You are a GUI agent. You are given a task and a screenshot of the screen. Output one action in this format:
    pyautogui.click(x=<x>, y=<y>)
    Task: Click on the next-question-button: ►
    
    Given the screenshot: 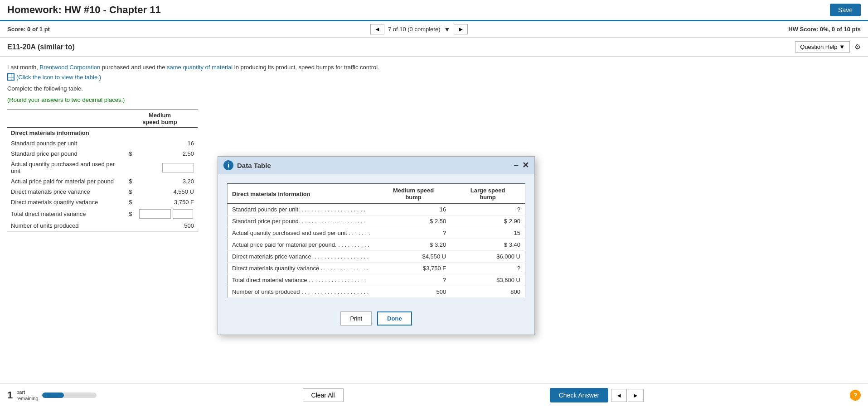 What is the action you would take?
    pyautogui.click(x=461, y=29)
    